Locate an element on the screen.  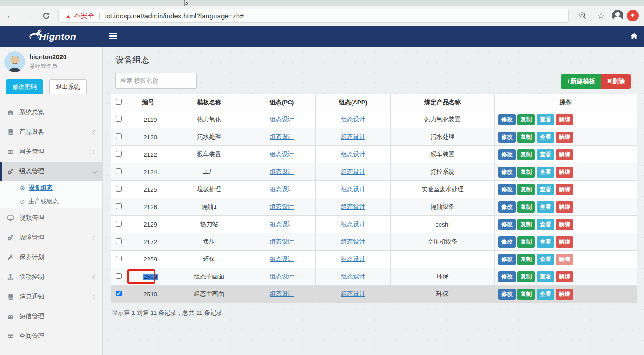
change-password-button: 修改密码 is located at coordinates (25, 87).